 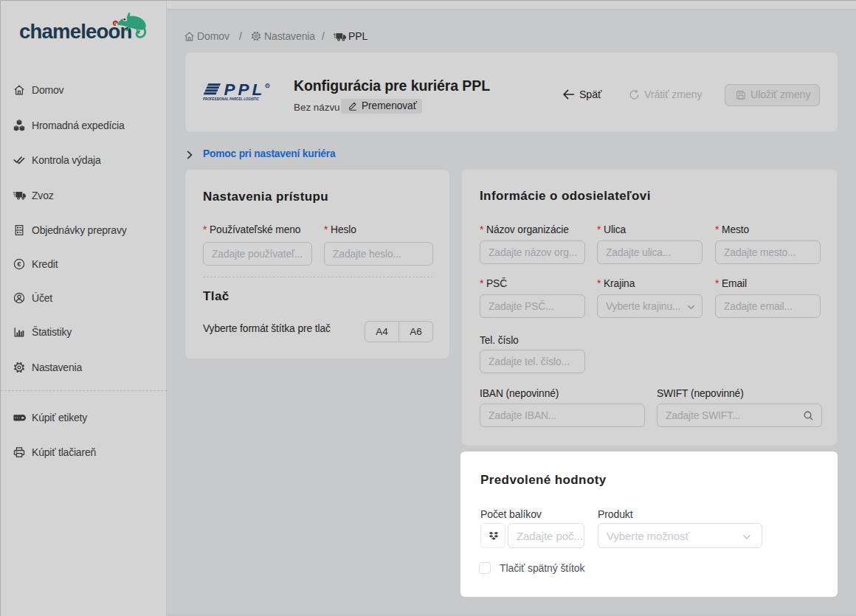 I want to click on svg-text: R, so click(x=268, y=86).